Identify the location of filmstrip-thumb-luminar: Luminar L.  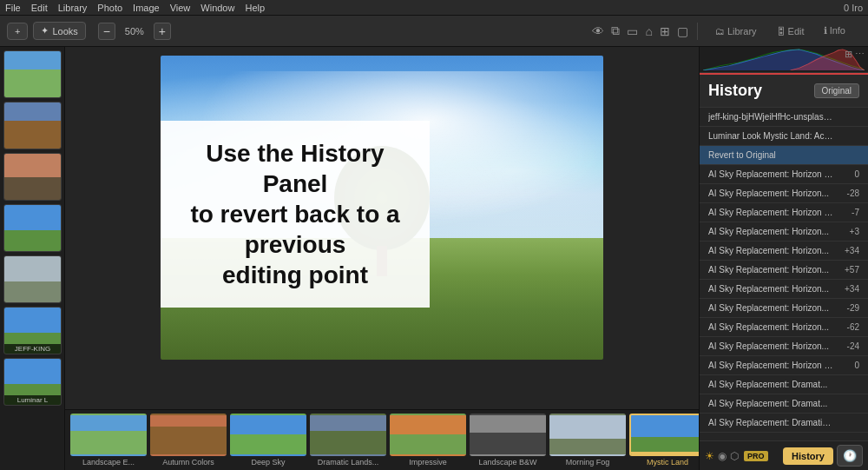
(33, 382).